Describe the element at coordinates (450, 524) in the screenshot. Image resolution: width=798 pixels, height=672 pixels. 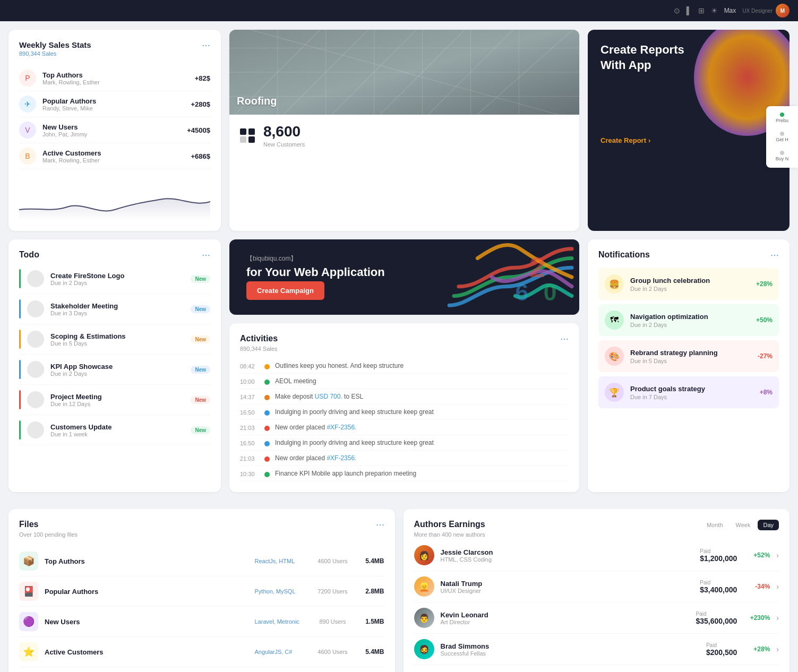
I see `earnings-title: Authors Earnings` at that location.